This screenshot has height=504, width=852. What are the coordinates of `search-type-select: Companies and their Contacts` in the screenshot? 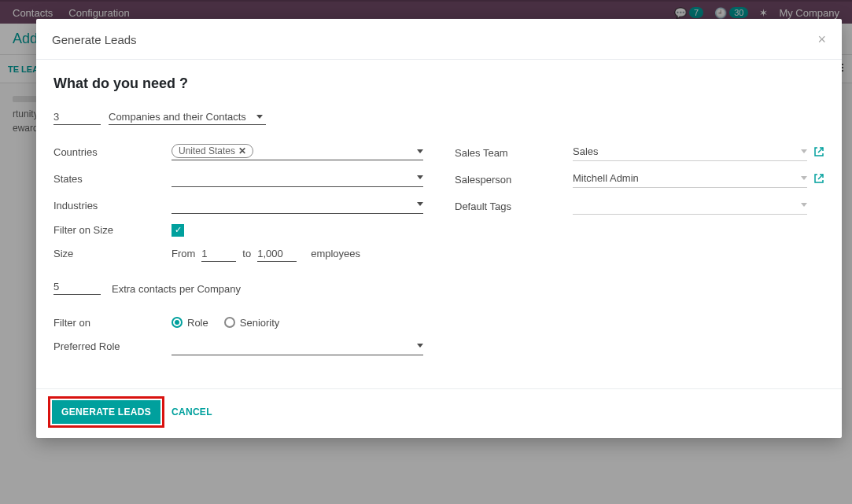 It's located at (187, 117).